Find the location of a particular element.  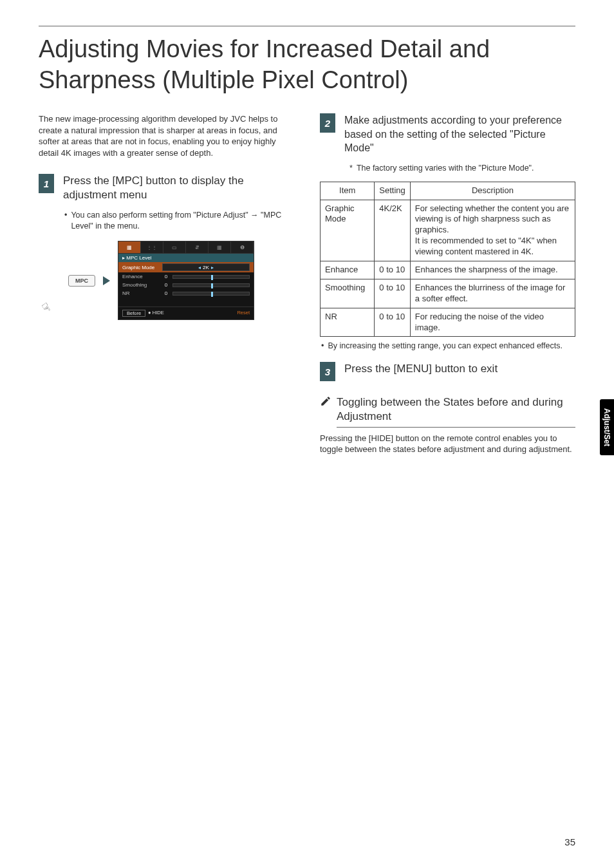

table-row: Smoothing 0 to 10 Enhances the blurrines… is located at coordinates (448, 294).